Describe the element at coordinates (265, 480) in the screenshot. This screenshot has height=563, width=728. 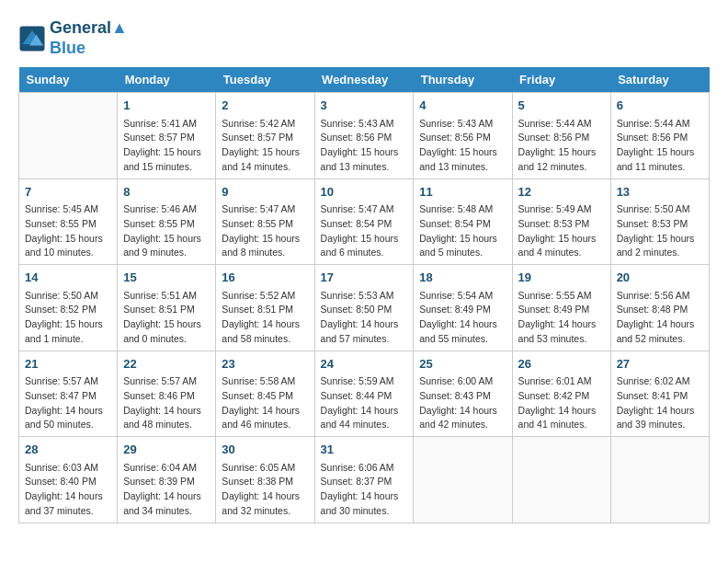
I see `calendar-cell: 30Sunrise: 6:05 AM Sunset: 8:38 PM Dayli…` at that location.